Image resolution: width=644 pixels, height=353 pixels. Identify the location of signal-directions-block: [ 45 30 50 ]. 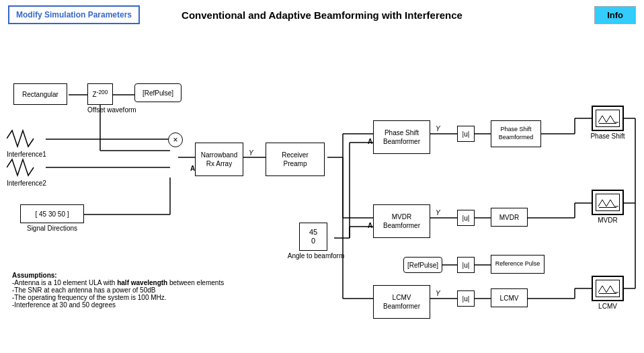
(52, 214).